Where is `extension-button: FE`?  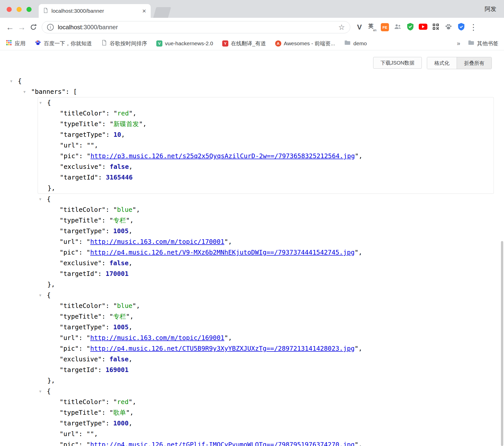 extension-button: FE is located at coordinates (385, 27).